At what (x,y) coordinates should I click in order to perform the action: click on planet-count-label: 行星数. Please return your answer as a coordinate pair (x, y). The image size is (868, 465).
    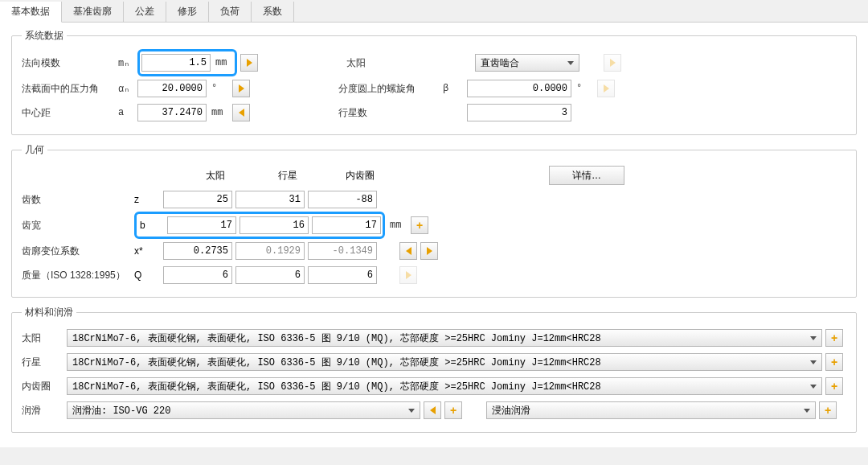
    Looking at the image, I should click on (391, 113).